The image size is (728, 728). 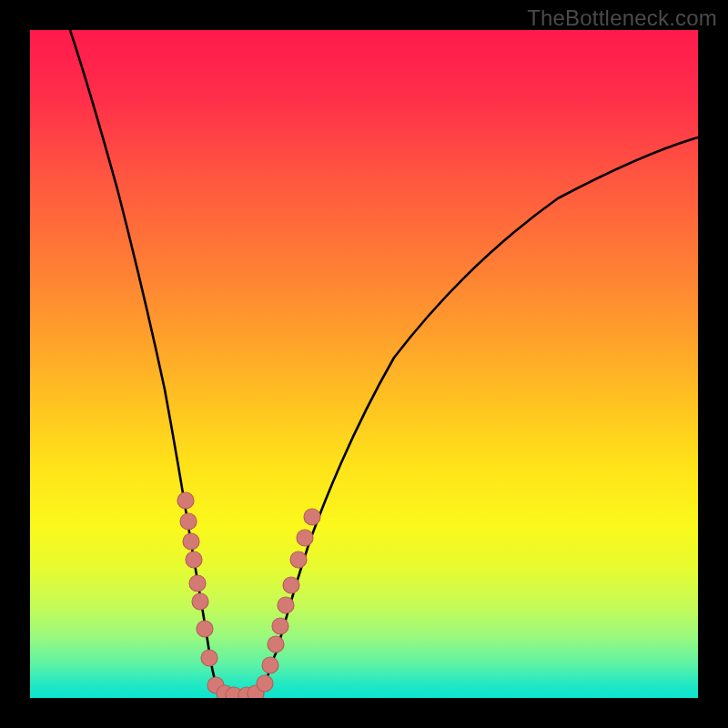 What do you see at coordinates (622, 18) in the screenshot?
I see `watermark-text: TheBottleneck.com` at bounding box center [622, 18].